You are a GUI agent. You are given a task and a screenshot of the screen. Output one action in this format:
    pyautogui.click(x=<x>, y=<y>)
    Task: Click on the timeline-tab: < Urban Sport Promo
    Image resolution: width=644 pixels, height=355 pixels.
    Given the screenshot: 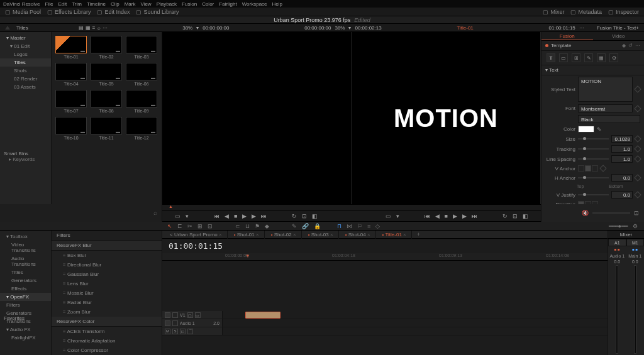 What is the action you would take?
    pyautogui.click(x=196, y=235)
    